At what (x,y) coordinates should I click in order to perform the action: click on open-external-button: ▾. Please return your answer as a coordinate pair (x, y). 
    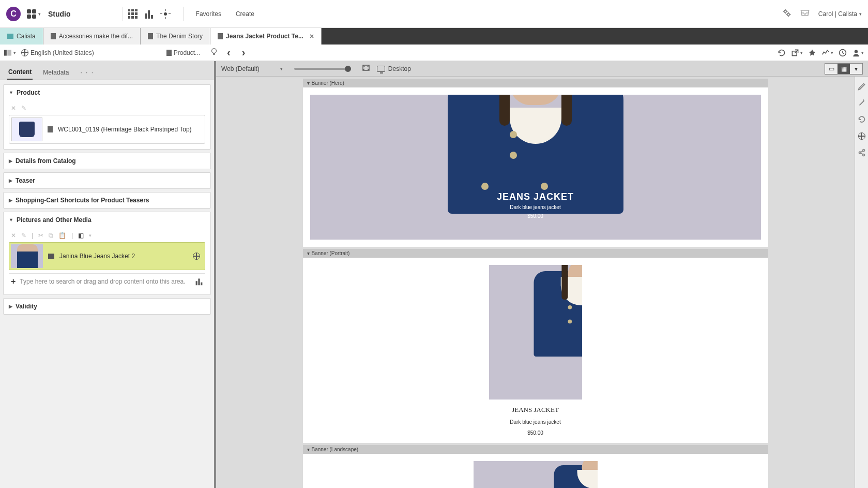
    Looking at the image, I should click on (797, 53).